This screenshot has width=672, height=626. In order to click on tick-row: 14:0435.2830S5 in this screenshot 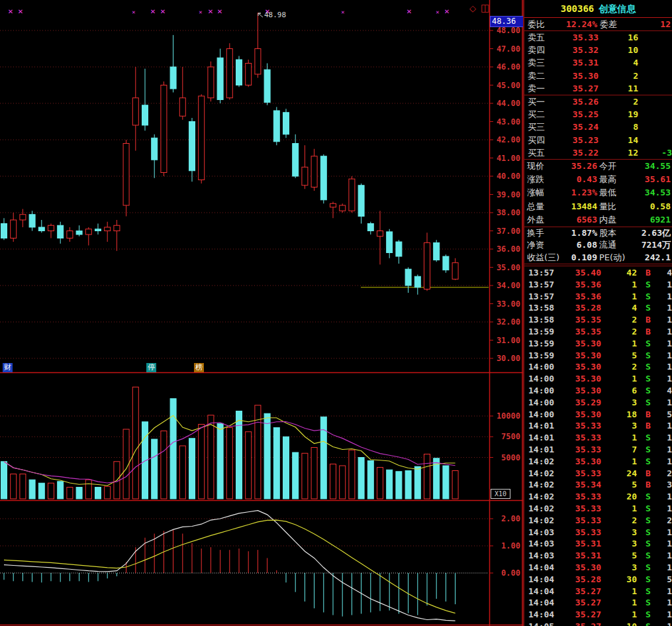, I will do `click(599, 580)`.